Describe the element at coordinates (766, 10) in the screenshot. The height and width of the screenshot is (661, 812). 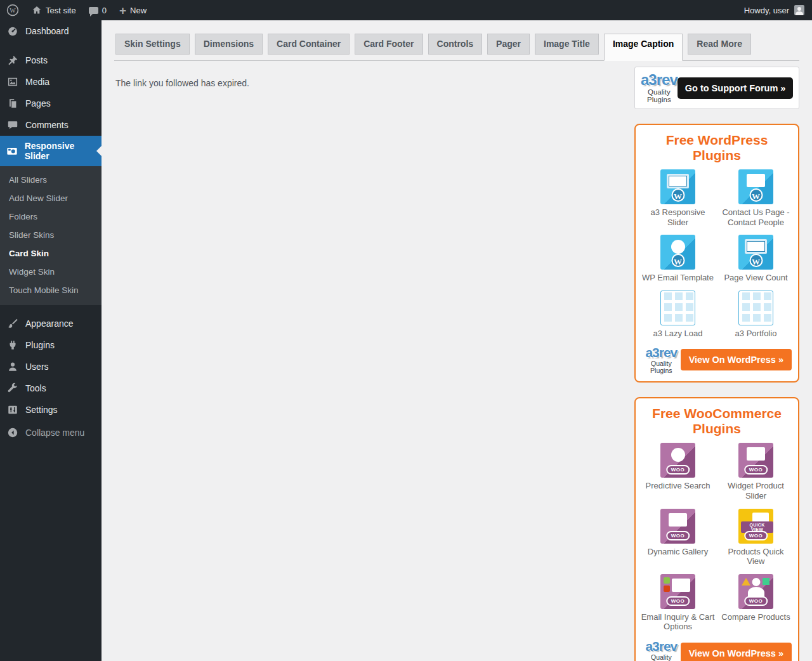
I see `howdy-user-link: Howdy, user` at that location.